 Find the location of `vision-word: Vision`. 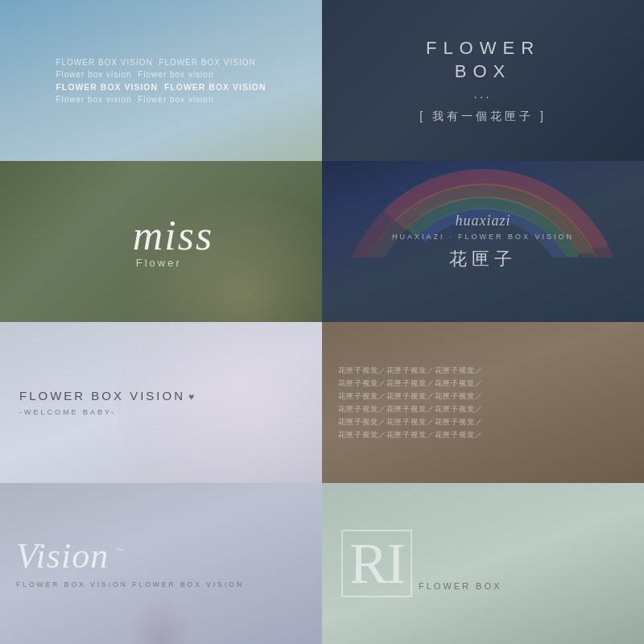

vision-word: Vision is located at coordinates (63, 555).